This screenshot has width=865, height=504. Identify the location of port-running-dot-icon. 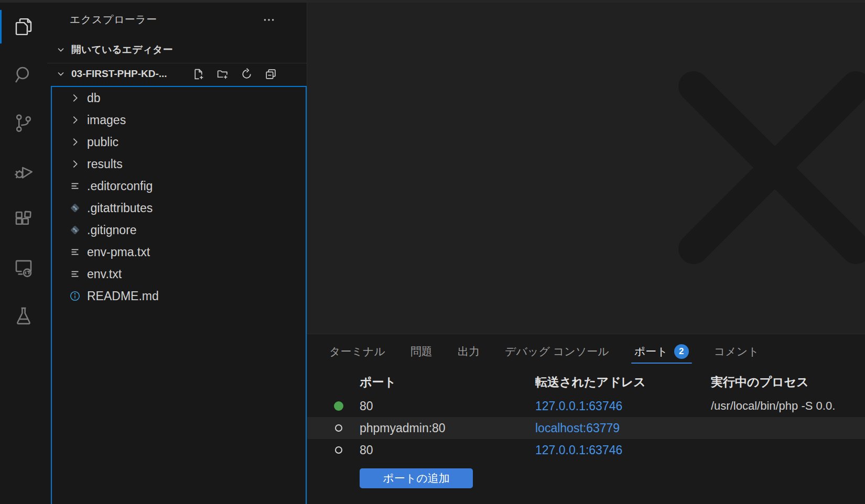
(339, 406).